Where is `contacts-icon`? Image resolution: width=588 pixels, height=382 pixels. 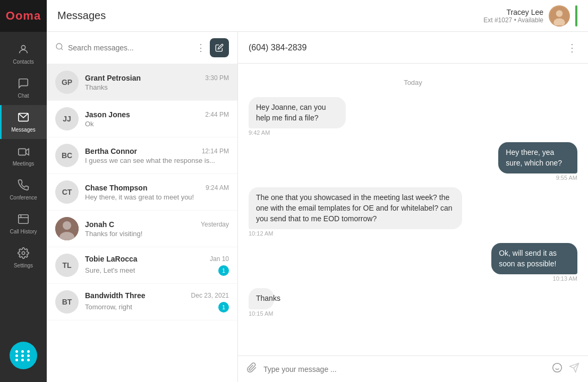
contacts-icon is located at coordinates (23, 50).